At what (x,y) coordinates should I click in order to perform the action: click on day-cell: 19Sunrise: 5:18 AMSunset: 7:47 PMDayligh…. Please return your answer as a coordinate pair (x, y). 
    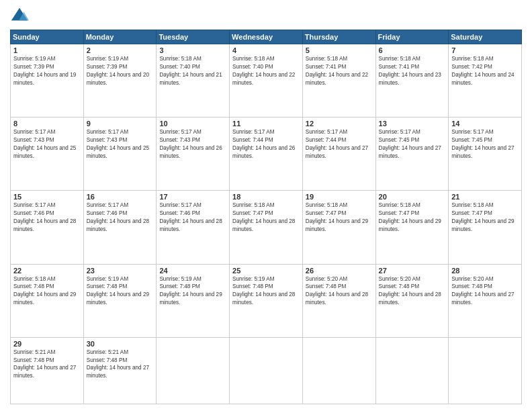
    Looking at the image, I should click on (339, 227).